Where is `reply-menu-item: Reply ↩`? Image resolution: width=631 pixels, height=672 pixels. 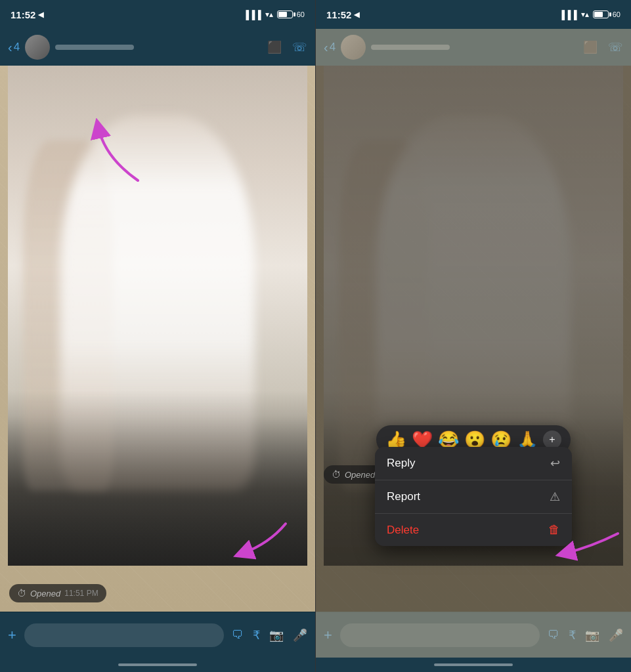
reply-menu-item: Reply ↩ is located at coordinates (473, 463).